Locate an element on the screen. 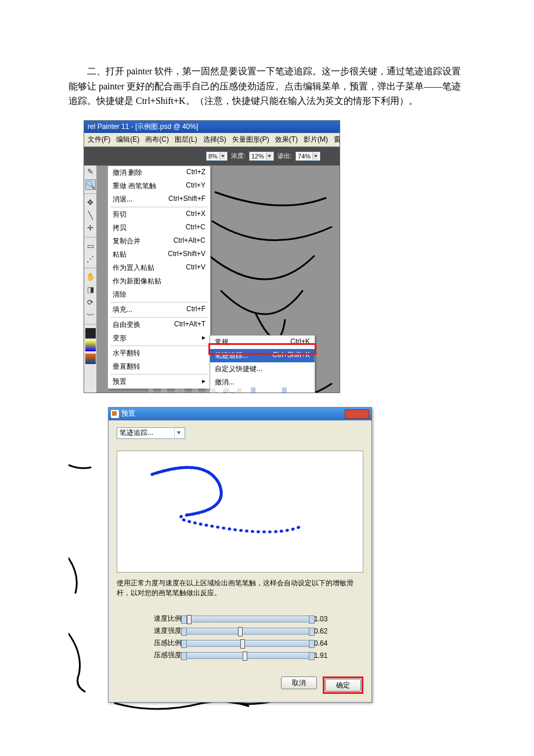 The image size is (534, 756). tool-pen-icon: ╲ is located at coordinates (91, 215).